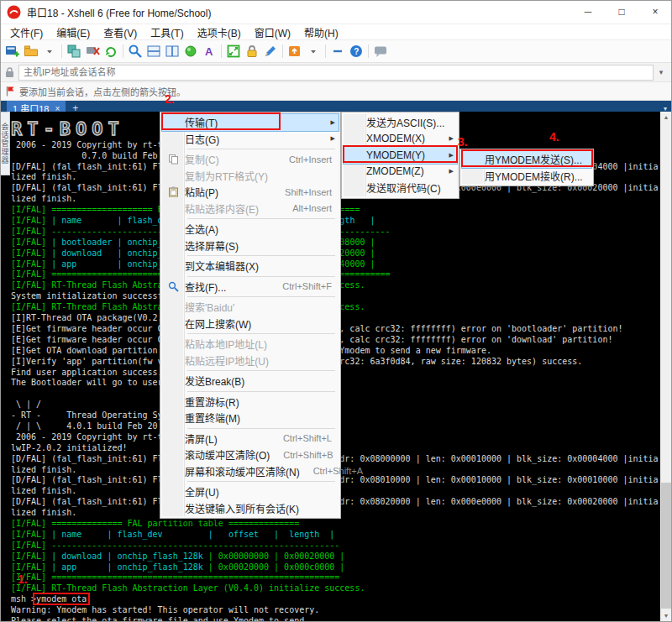 The height and width of the screenshot is (622, 672). What do you see at coordinates (250, 492) in the screenshot?
I see `menu-item: 全屏(U)` at bounding box center [250, 492].